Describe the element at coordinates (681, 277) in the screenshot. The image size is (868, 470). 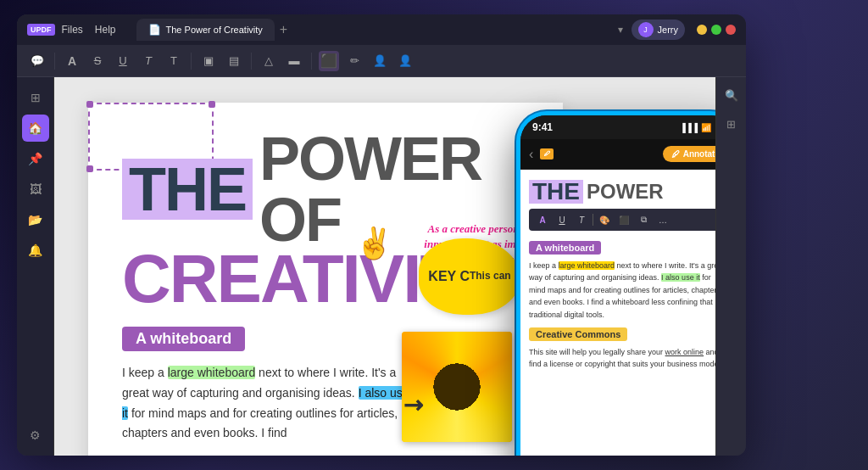
I see `phone-highlight-also: I also use it` at that location.